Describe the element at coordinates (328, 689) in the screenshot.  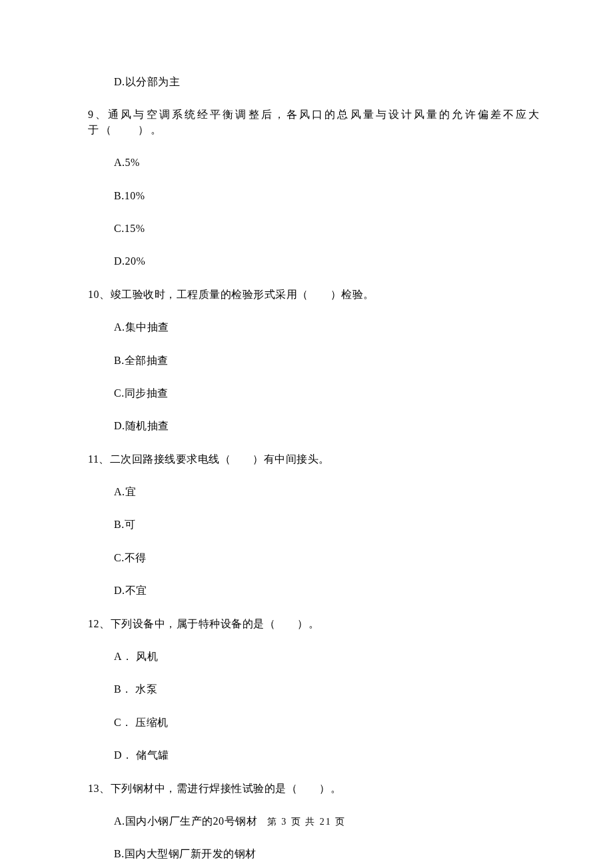
I see `question-12-option-b: B． 水泵` at that location.